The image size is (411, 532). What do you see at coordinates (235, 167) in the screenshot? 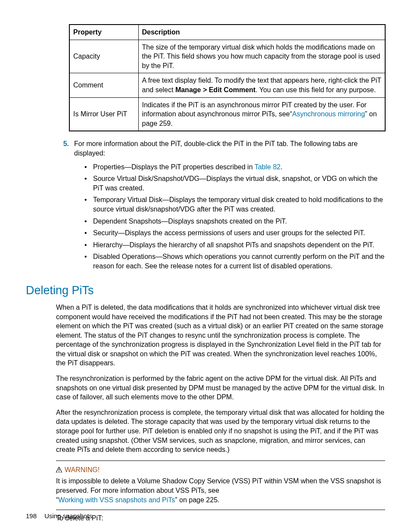
I see `list-item: Properties—Displays the PiT properties d…` at bounding box center [235, 167].